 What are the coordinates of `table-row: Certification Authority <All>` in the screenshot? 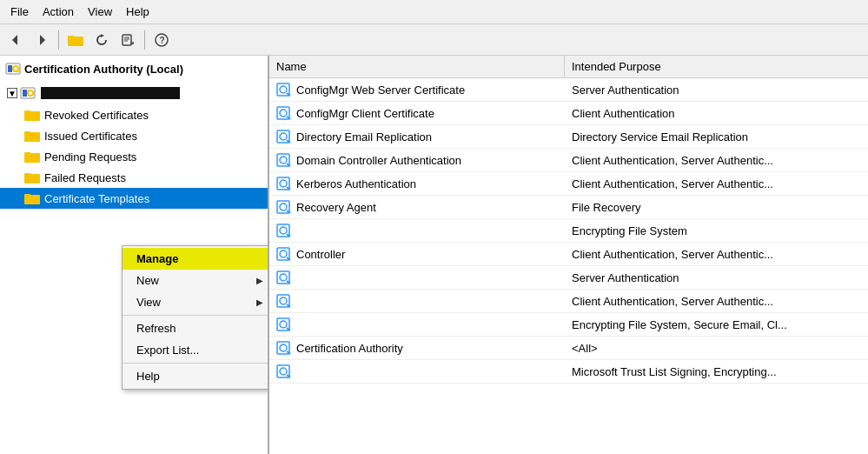 It's located at (568, 348).